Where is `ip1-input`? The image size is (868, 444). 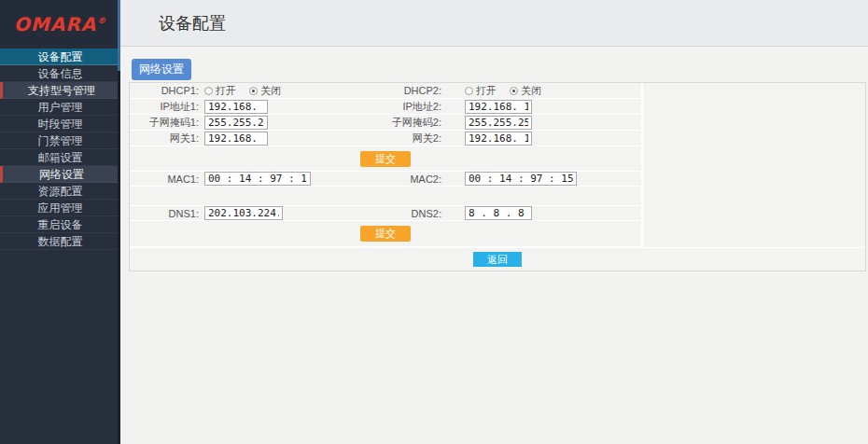 ip1-input is located at coordinates (236, 106).